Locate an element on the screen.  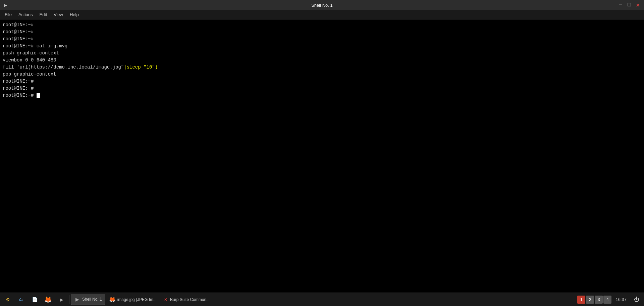
titlebar-left: ▶ is located at coordinates (6, 5).